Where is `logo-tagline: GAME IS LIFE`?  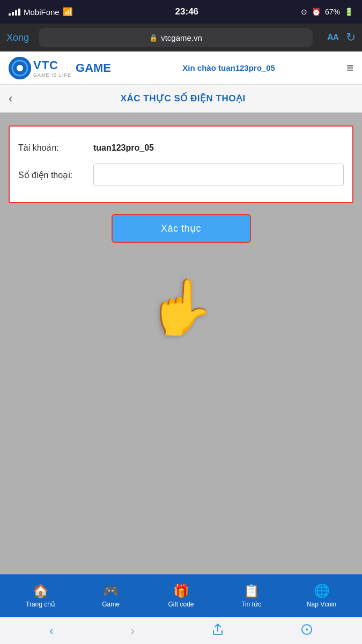 logo-tagline: GAME IS LIFE is located at coordinates (53, 75).